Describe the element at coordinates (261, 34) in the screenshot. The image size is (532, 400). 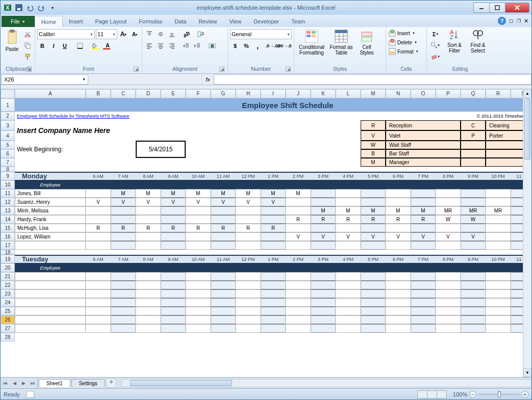
I see `number-format-combo: General▼` at that location.